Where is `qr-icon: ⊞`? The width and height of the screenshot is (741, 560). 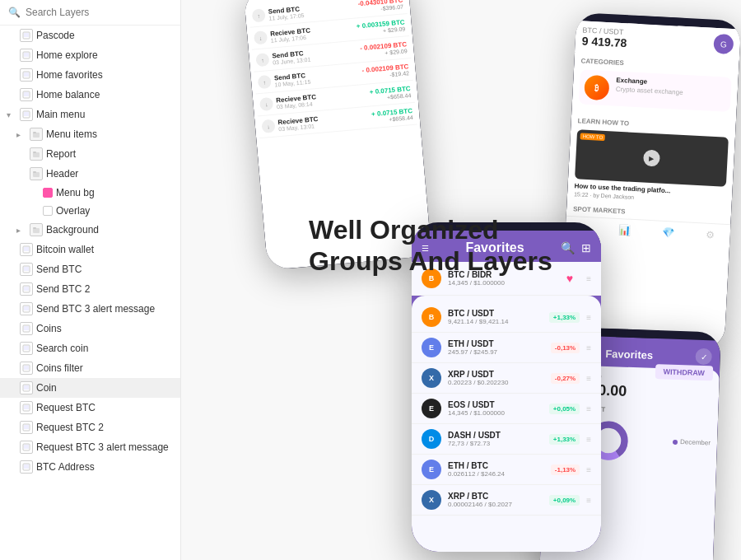
qr-icon: ⊞ is located at coordinates (586, 248).